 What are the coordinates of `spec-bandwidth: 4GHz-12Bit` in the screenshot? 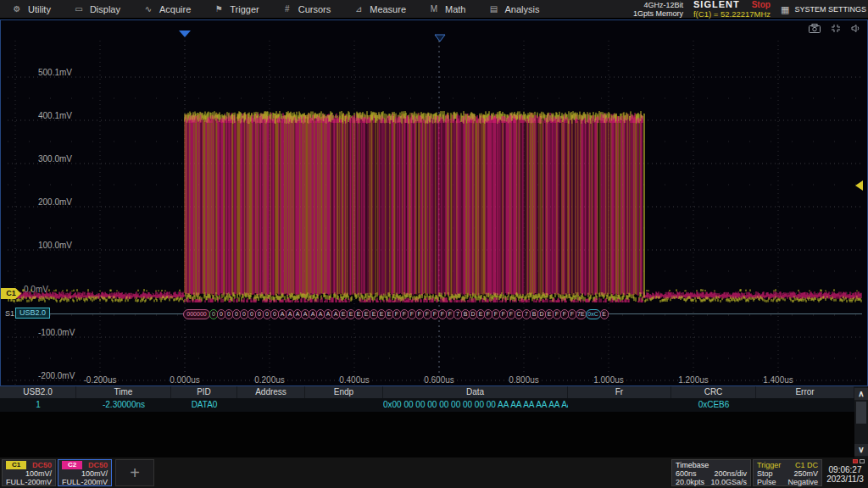 It's located at (658, 5).